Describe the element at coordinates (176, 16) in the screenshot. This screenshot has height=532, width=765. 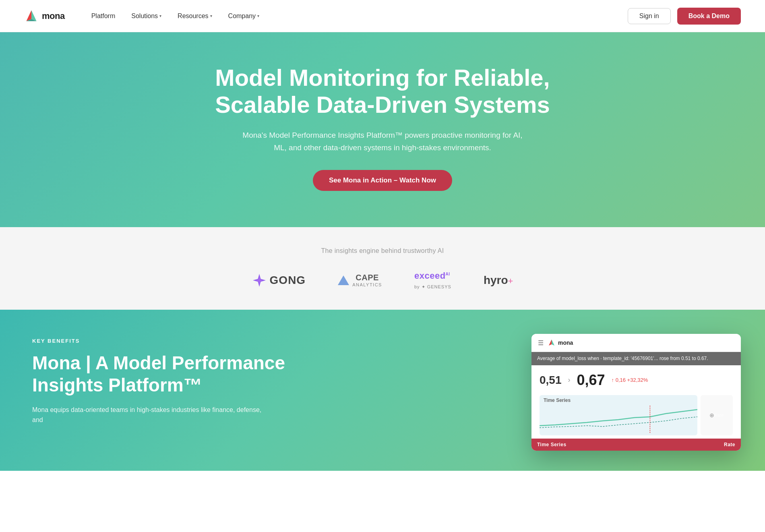
I see `nav-links: Platform Solutions ▾ Resources ▾ Company…` at that location.